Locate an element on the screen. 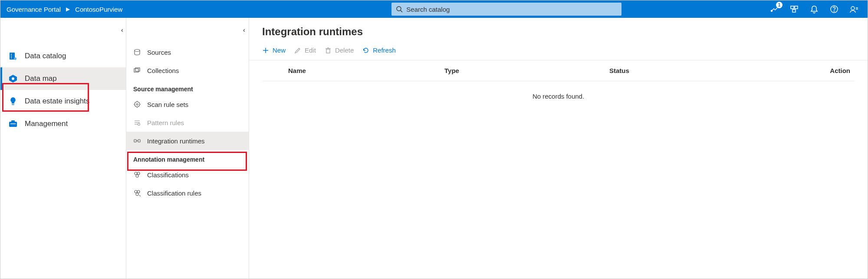 This screenshot has width=868, height=279. pencil-icon is located at coordinates (298, 50).